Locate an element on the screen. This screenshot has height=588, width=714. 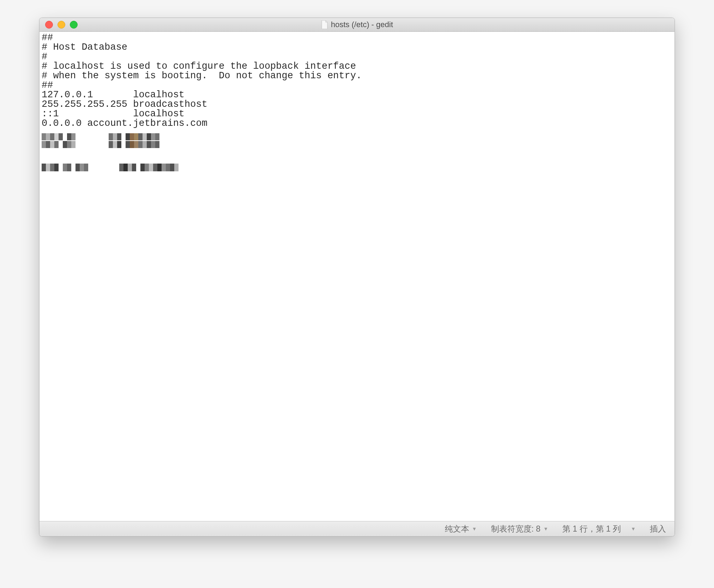
tab-width-label: 制表符宽度: 8 is located at coordinates (516, 529).